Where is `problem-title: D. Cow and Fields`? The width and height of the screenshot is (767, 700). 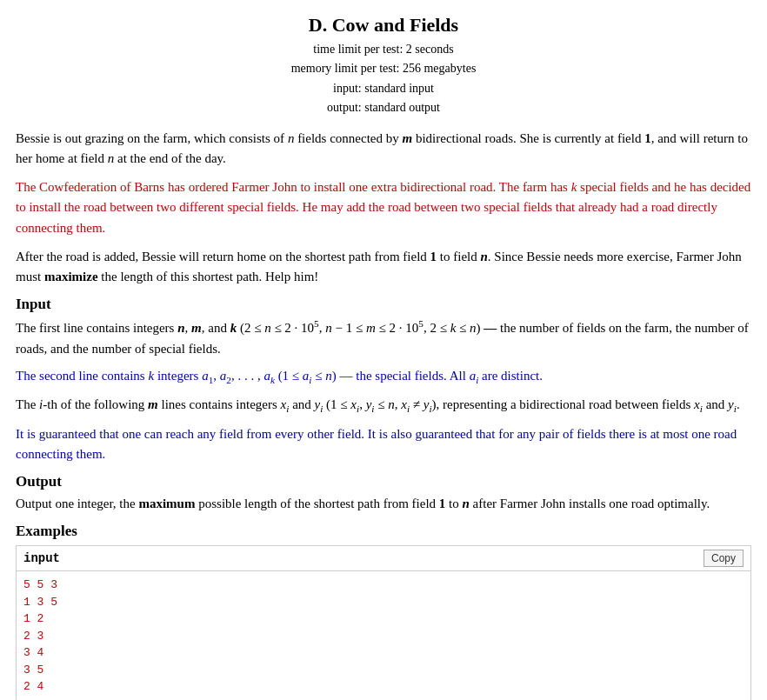 problem-title: D. Cow and Fields is located at coordinates (384, 25).